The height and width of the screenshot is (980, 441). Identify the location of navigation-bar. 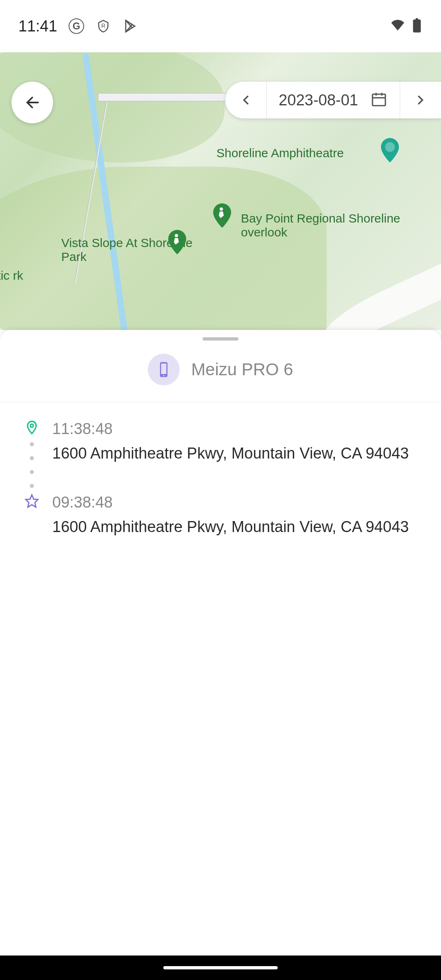
(220, 968).